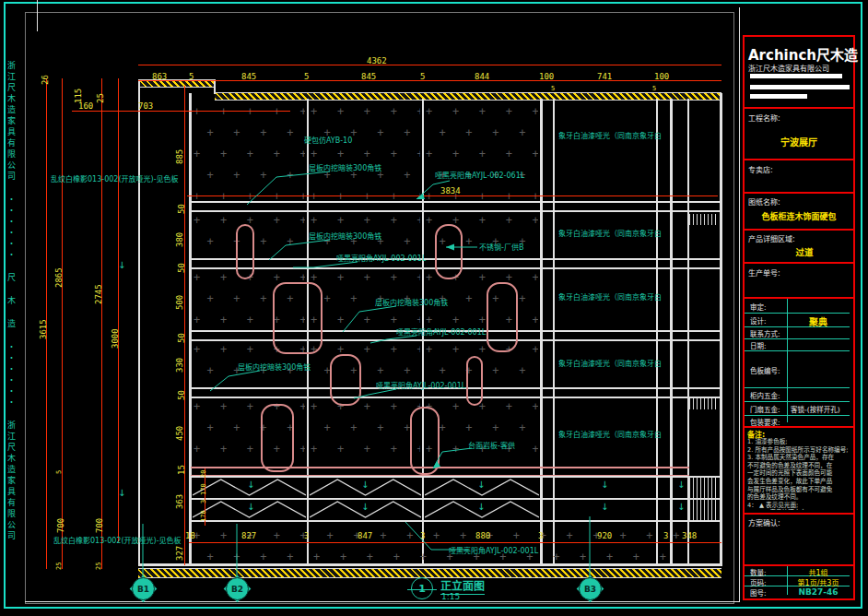  What do you see at coordinates (799, 539) in the screenshot?
I see `titleblock-confirm-box: 方案确认:` at bounding box center [799, 539].